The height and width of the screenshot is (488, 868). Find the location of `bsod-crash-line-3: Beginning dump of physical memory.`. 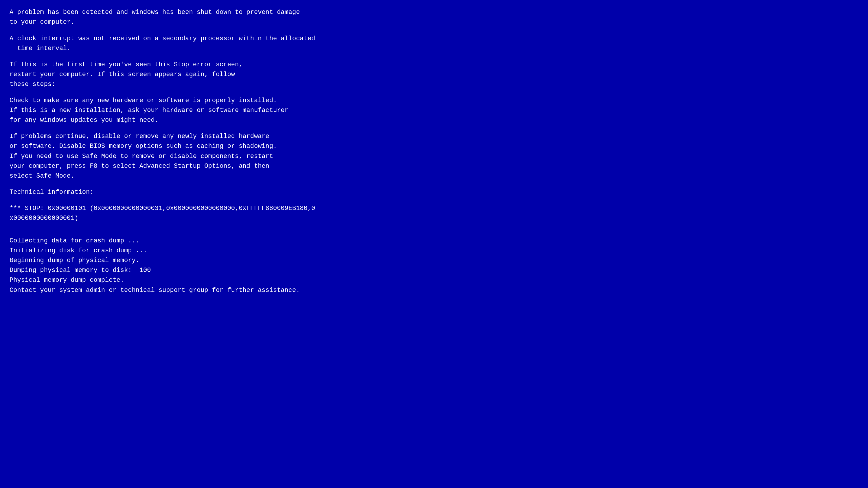

bsod-crash-line-3: Beginning dump of physical memory. is located at coordinates (434, 261).